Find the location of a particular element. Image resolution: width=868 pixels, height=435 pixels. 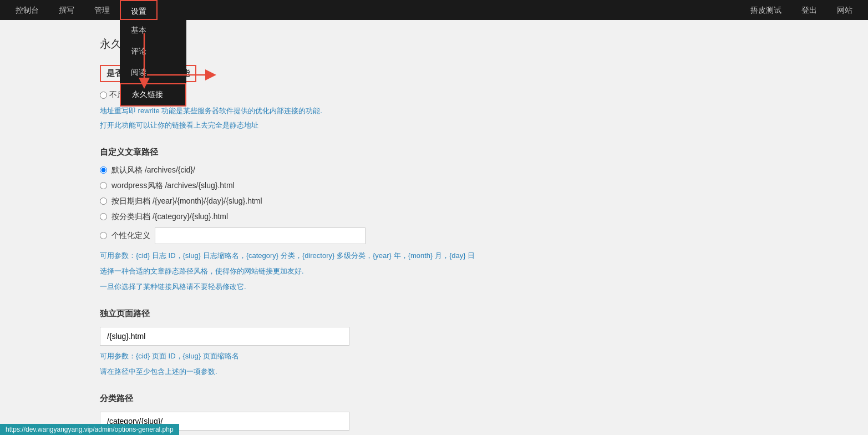

article-radio-category is located at coordinates (103, 216).